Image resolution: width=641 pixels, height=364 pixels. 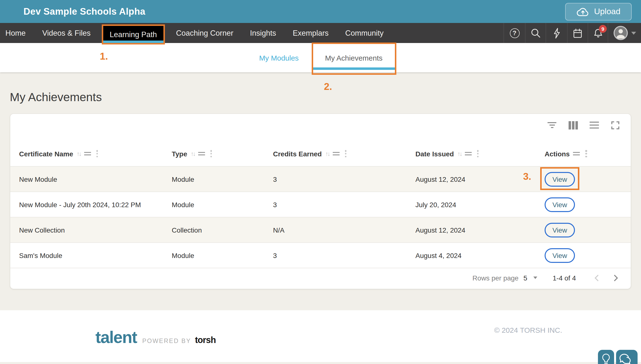 What do you see at coordinates (320, 12) in the screenshot?
I see `top-header: Dev Sample Schools Alpha Upload` at bounding box center [320, 12].